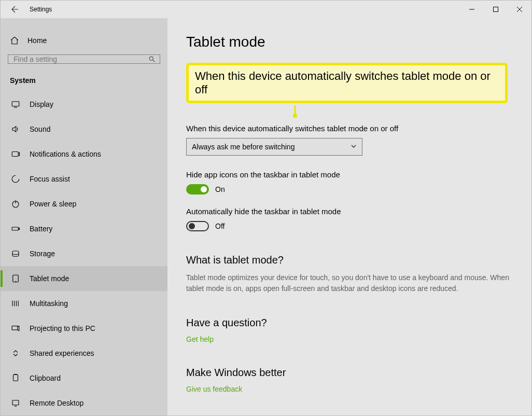 The height and width of the screenshot is (416, 532). I want to click on sidebar-item-storage: Storage, so click(84, 254).